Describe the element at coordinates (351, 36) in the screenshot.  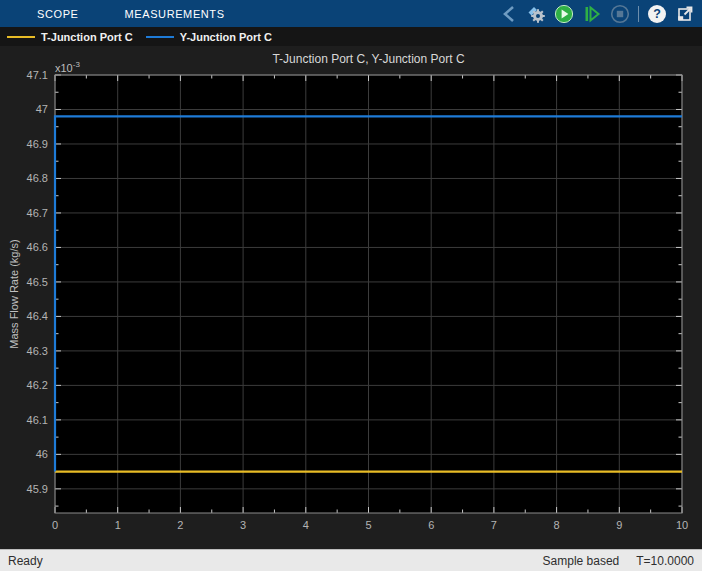
I see `legend-bar: T-Junction Port C Y-Junction Port C` at that location.